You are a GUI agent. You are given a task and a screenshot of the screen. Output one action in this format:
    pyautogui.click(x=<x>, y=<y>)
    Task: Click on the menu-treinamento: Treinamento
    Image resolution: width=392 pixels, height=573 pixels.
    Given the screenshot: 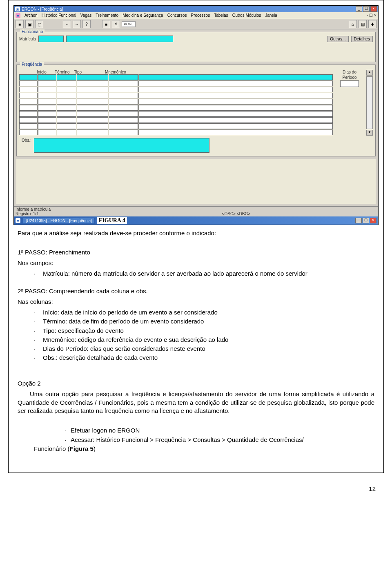 What is the action you would take?
    pyautogui.click(x=107, y=16)
    